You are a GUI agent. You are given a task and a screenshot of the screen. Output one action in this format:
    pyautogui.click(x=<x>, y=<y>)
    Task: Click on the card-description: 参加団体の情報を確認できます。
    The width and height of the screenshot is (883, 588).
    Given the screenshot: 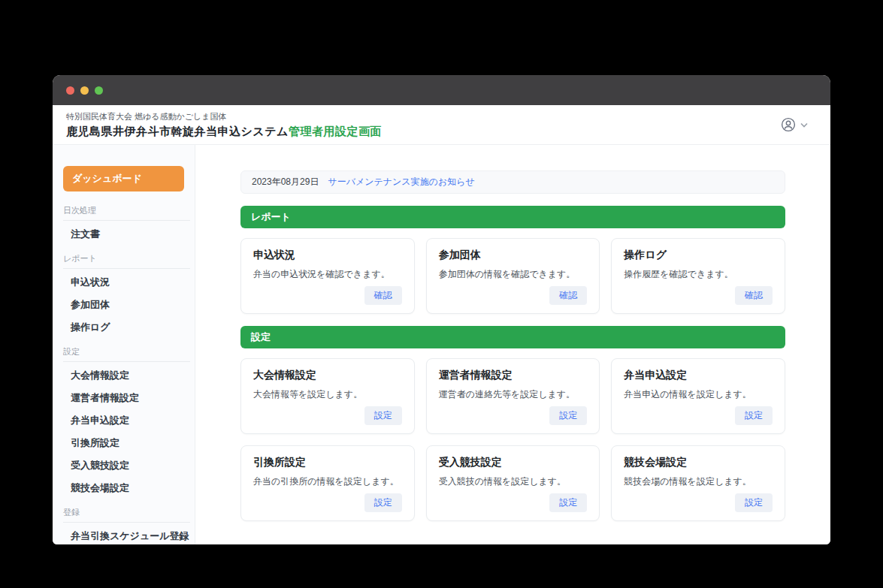 What is the action you would take?
    pyautogui.click(x=513, y=275)
    